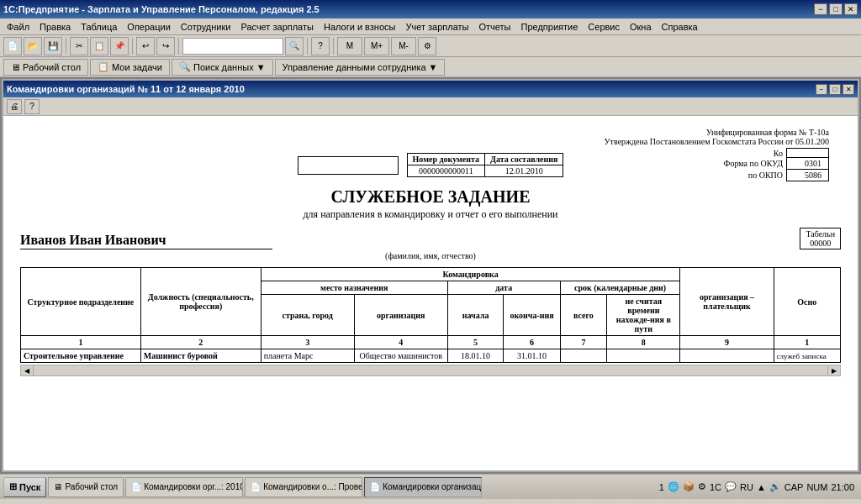 The image size is (861, 504). I want to click on cell-end: 31.01.10, so click(531, 356).